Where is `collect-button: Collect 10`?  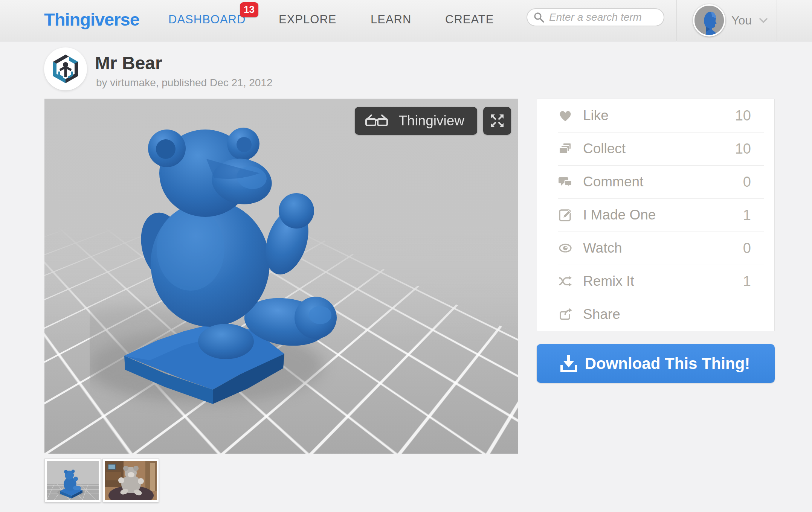 collect-button: Collect 10 is located at coordinates (656, 149).